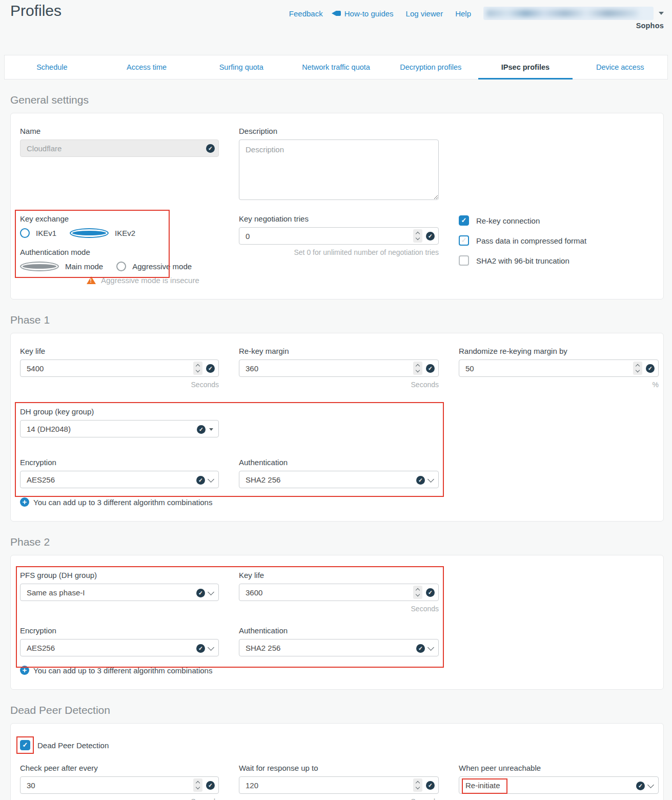  Describe the element at coordinates (531, 241) in the screenshot. I see `checkbox-pass-compressed-label: Pass data in compressed format` at that location.